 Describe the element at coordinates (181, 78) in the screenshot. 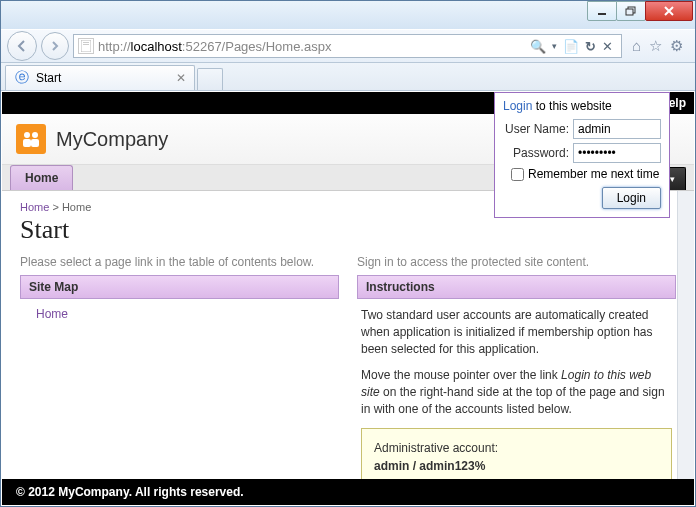

I see `tab-close-icon: ✕` at that location.